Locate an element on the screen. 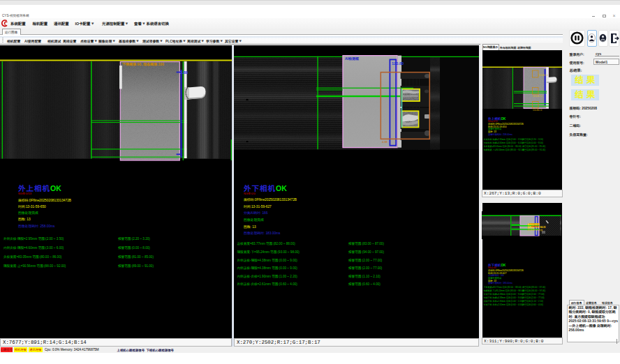  svg-text: 3.88 is located at coordinates (184, 73).